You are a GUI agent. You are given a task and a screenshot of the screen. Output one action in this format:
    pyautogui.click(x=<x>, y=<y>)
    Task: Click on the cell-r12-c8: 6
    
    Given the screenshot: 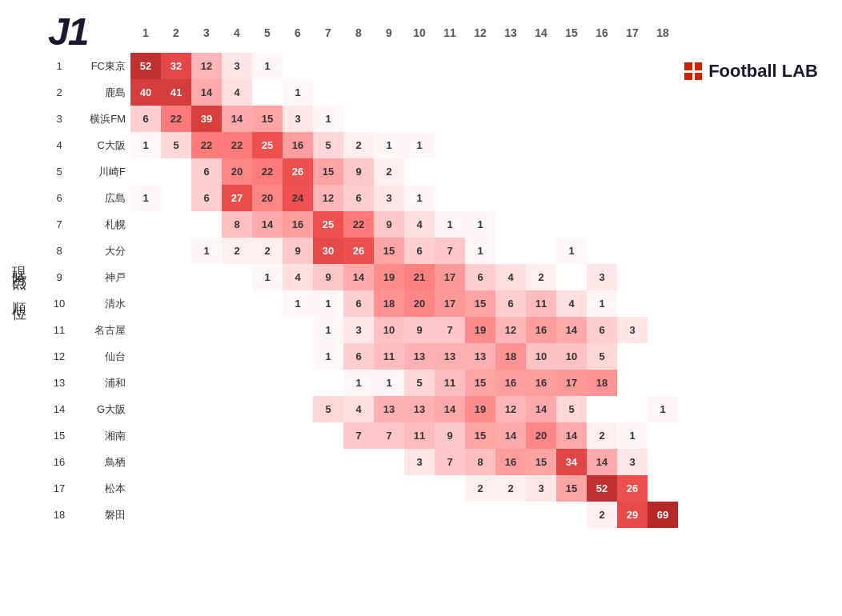 What is the action you would take?
    pyautogui.click(x=359, y=357)
    